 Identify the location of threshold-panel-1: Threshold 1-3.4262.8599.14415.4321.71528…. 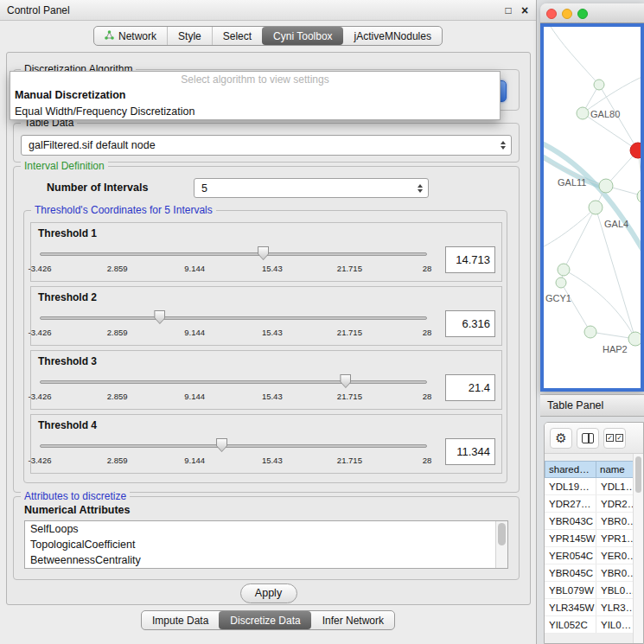
(266, 252).